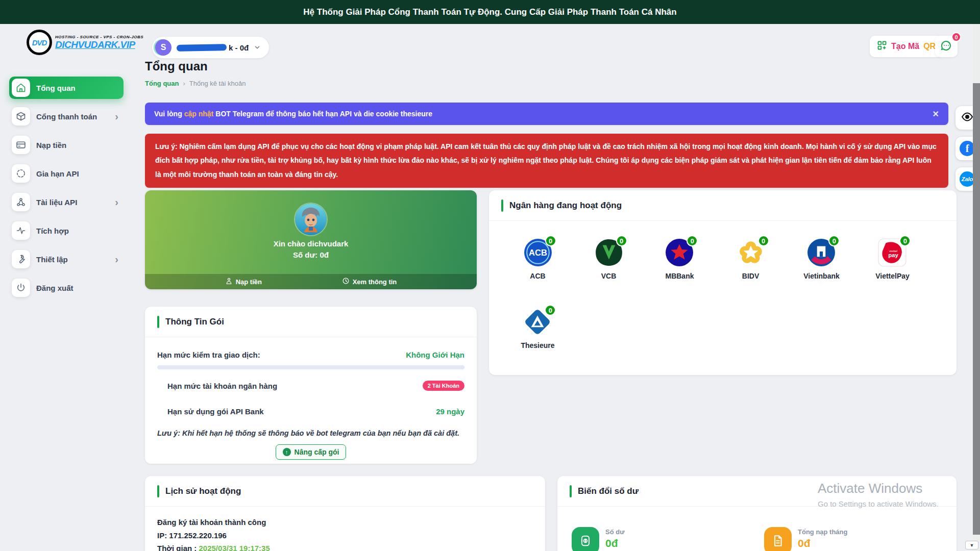 This screenshot has height=551, width=980. What do you see at coordinates (345, 536) in the screenshot?
I see `activity-ip: IP: 171.252.220.196` at bounding box center [345, 536].